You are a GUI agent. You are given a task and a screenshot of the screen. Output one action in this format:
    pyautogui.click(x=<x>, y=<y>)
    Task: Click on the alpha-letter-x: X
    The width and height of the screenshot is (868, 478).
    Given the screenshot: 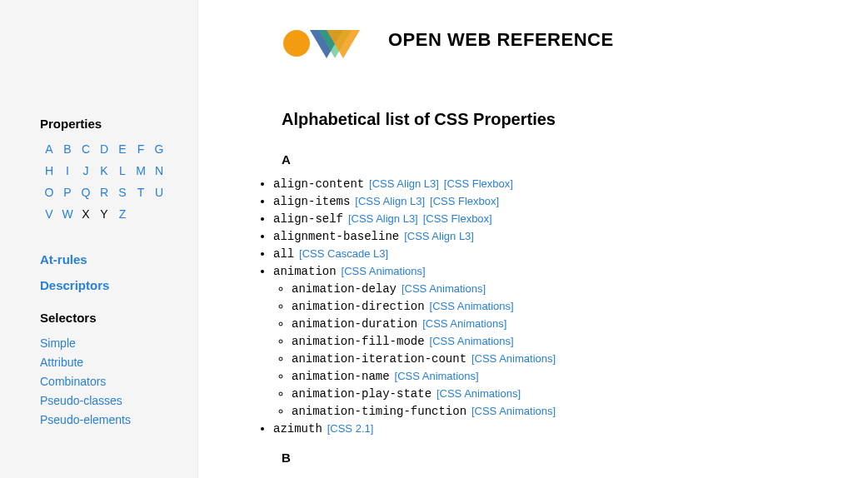 What is the action you would take?
    pyautogui.click(x=86, y=214)
    